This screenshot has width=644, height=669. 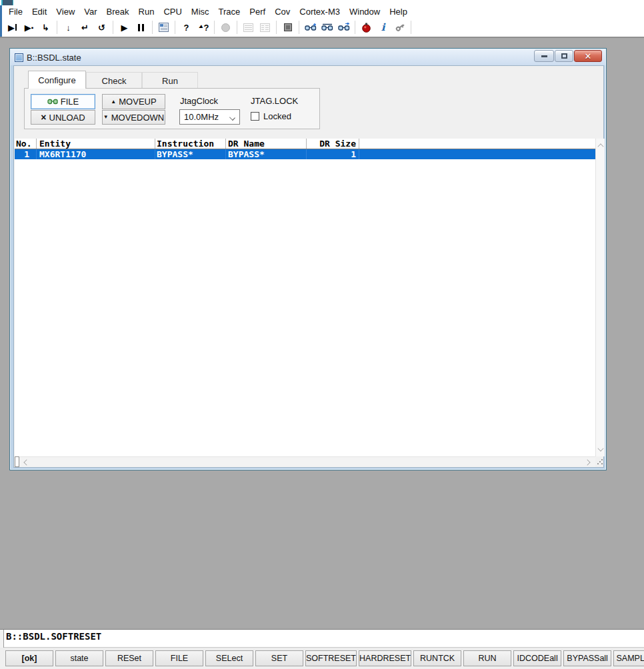 What do you see at coordinates (385, 658) in the screenshot?
I see `softkey-hardreset: HARDRESET` at bounding box center [385, 658].